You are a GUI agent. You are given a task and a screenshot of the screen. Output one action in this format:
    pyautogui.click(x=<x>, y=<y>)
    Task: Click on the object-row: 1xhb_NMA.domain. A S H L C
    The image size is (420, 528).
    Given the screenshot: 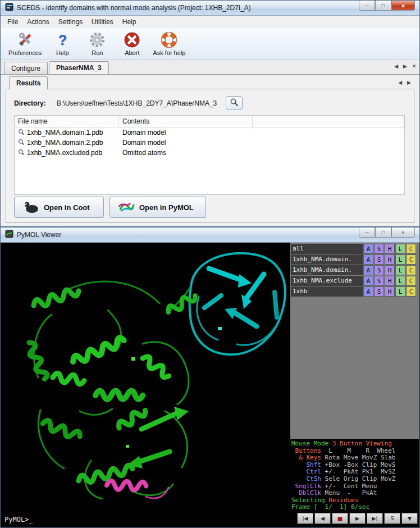 What is the action you would take?
    pyautogui.click(x=355, y=270)
    